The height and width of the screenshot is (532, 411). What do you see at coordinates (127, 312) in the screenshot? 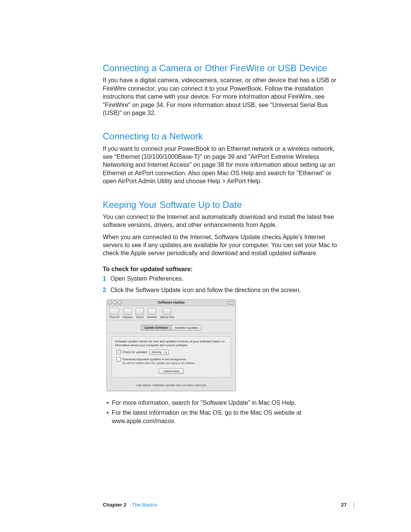
I see `displays-icon` at bounding box center [127, 312].